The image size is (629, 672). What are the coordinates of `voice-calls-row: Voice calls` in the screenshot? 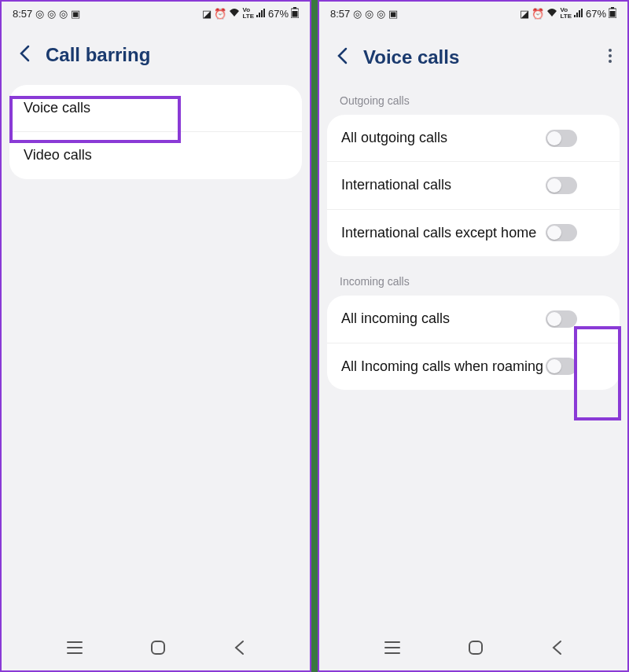 It's located at (156, 108).